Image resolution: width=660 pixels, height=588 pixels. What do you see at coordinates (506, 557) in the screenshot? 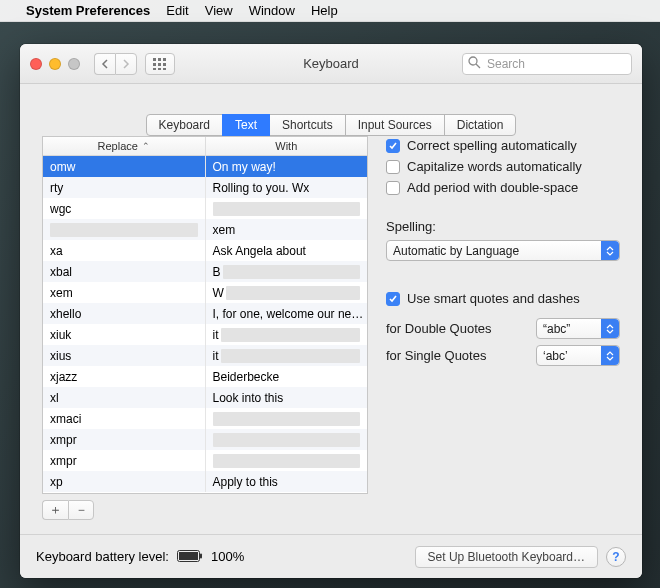
I see `bluetooth-keyboard-button: Set Up Bluetooth Keyboard…` at bounding box center [506, 557].